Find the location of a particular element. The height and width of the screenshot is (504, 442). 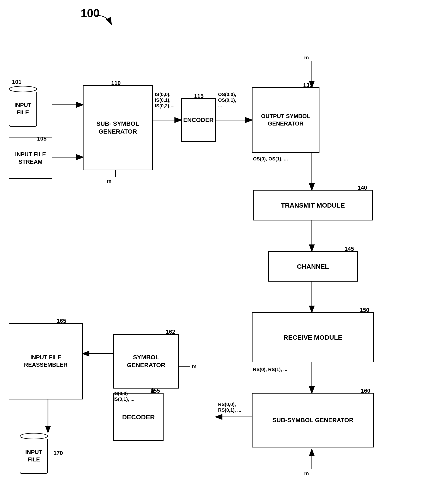

ref-140: 140 is located at coordinates (362, 188).